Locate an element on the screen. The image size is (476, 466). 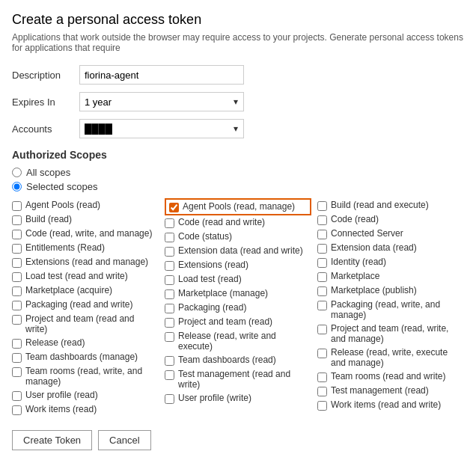
scope-marketplace-checkbox is located at coordinates (322, 277).